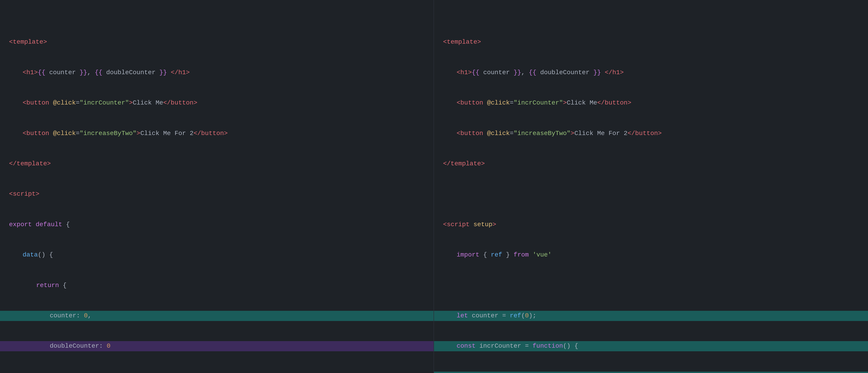 The height and width of the screenshot is (373, 868). What do you see at coordinates (217, 225) in the screenshot?
I see `line-export-default: export default {` at bounding box center [217, 225].